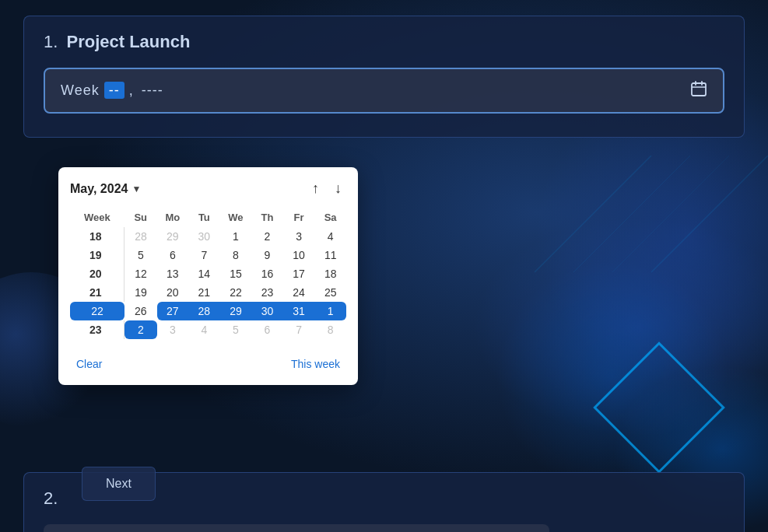  Describe the element at coordinates (268, 311) in the screenshot. I see `calendar-day-in-range: 30` at that location.